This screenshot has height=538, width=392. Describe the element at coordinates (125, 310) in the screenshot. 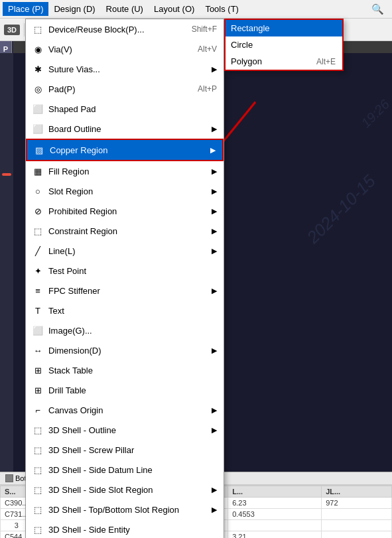

I see `menu-item-text: T Text` at that location.